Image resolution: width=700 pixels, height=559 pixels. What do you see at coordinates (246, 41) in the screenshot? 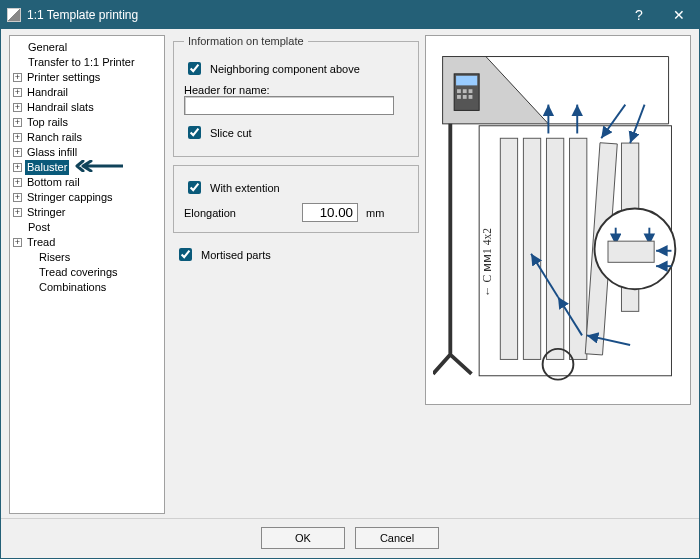
I see `group-legend: Information on template` at bounding box center [246, 41].